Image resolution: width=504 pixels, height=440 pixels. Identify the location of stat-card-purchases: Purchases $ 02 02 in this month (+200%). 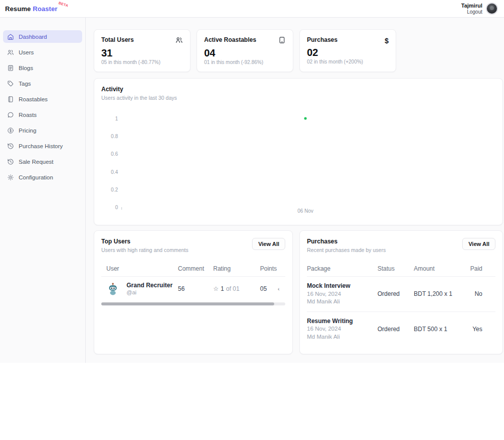
(348, 50).